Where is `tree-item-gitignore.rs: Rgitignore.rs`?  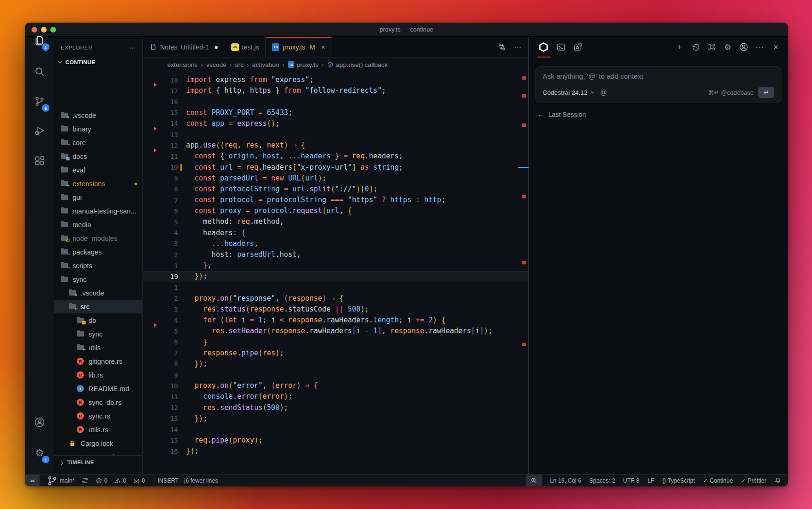
tree-item-gitignore.rs: Rgitignore.rs is located at coordinates (98, 361).